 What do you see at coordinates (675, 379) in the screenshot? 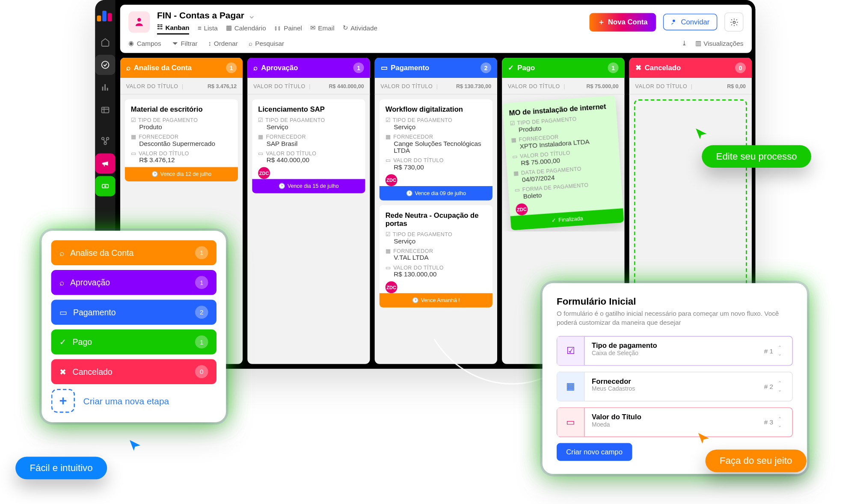
I see `form-panel: Formulário Inicial O formulário é o gati…` at bounding box center [675, 379].